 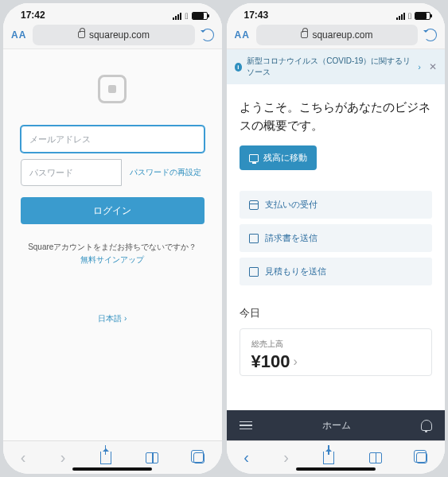 I want to click on quick-actions: 支払いの受付 請求書を送信 見積もりを送信, so click(x=336, y=238).